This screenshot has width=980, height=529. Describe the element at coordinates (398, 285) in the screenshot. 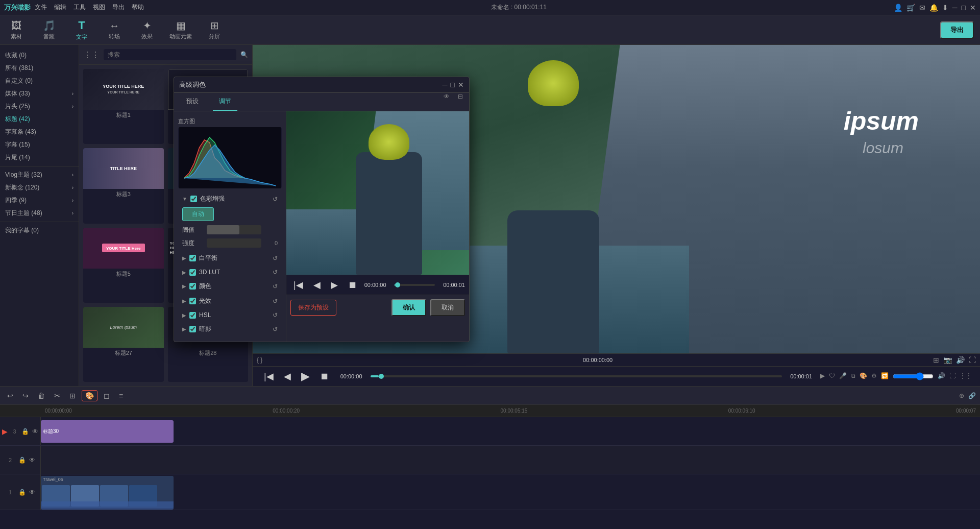

I see `dialog-playhead` at that location.